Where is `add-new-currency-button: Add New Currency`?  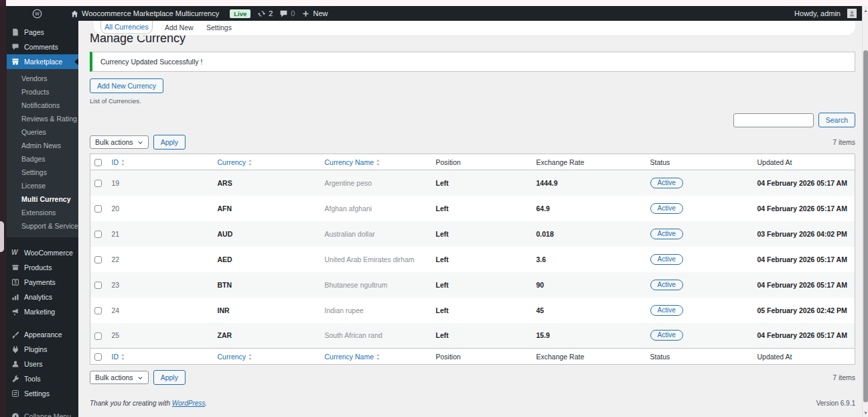
add-new-currency-button: Add New Currency is located at coordinates (127, 86).